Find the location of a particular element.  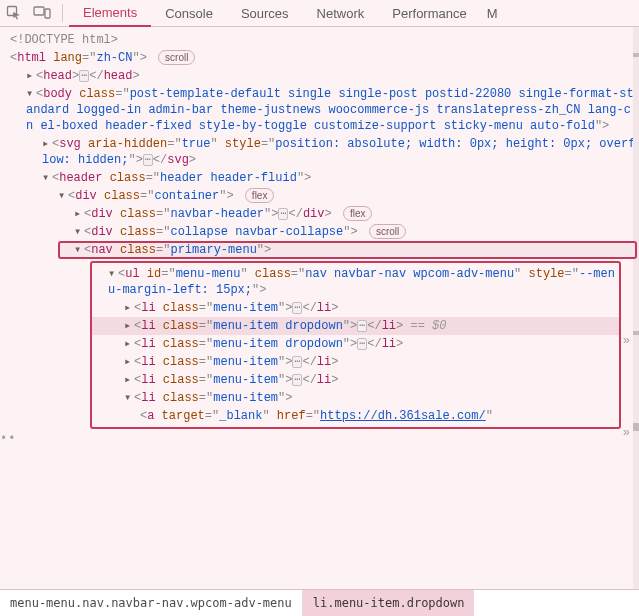

scrollbar-overview is located at coordinates (636, 308).